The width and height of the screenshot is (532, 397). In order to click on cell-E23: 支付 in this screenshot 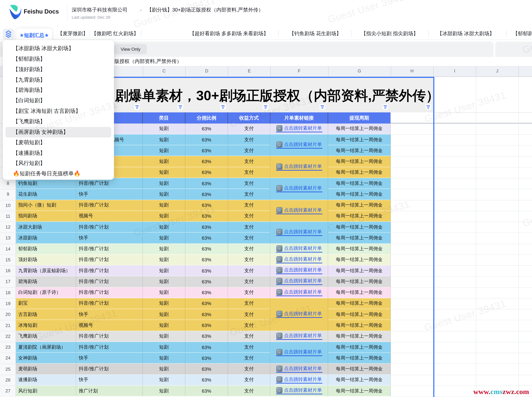, I will do `click(249, 347)`.